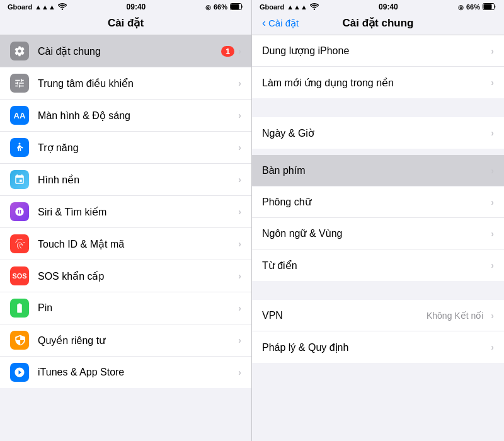  I want to click on right-wifi-icon, so click(314, 8).